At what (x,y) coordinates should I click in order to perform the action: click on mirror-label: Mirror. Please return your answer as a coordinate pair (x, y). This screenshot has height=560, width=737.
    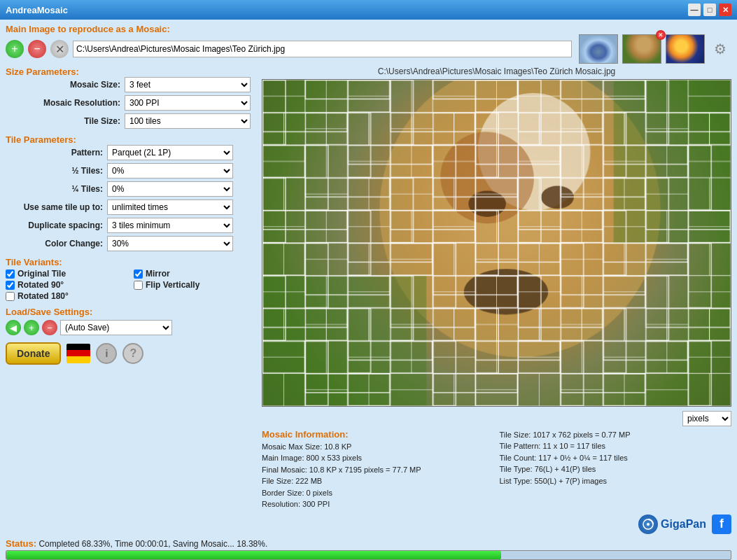
    Looking at the image, I should click on (158, 274).